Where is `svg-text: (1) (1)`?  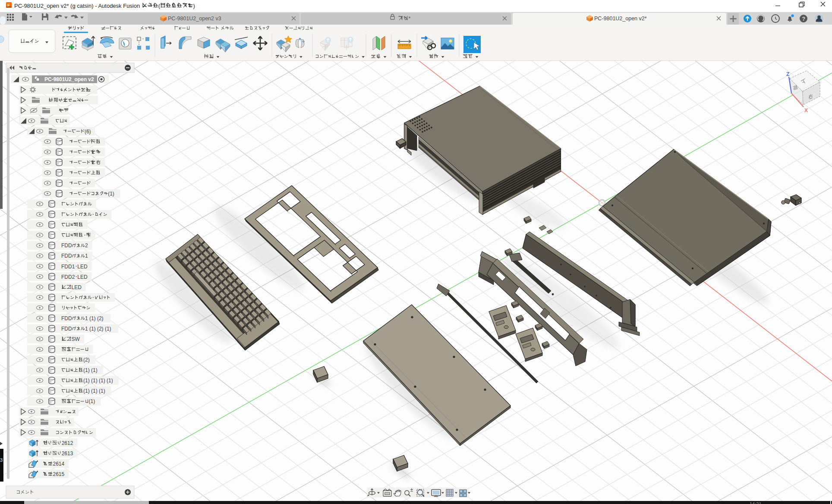 svg-text: (1) (1) is located at coordinates (91, 370).